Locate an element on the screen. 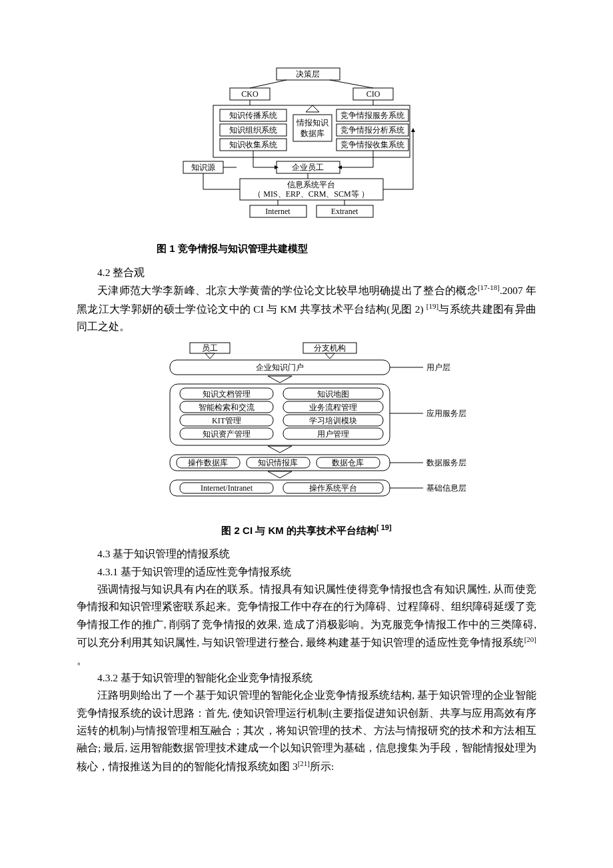 This screenshot has width=613, height=868. svg-text: 竞争情报服务系统 is located at coordinates (372, 115).